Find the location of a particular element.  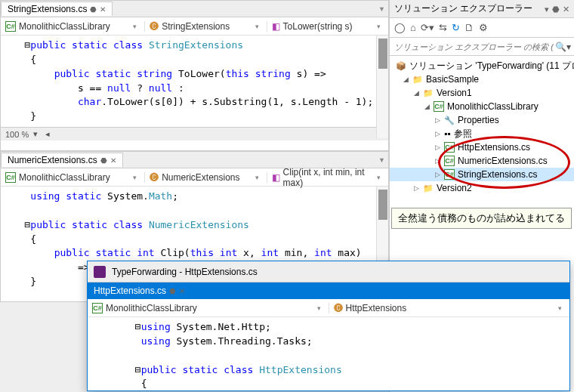

tree-file-numeric: ▷C#NumericExtensions.cs is located at coordinates (482, 161).